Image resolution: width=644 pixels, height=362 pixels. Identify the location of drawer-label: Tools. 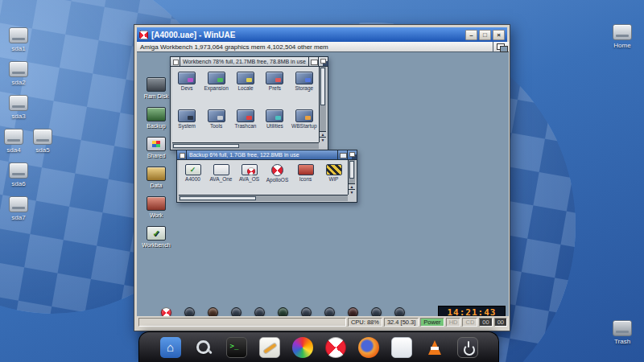
(216, 125).